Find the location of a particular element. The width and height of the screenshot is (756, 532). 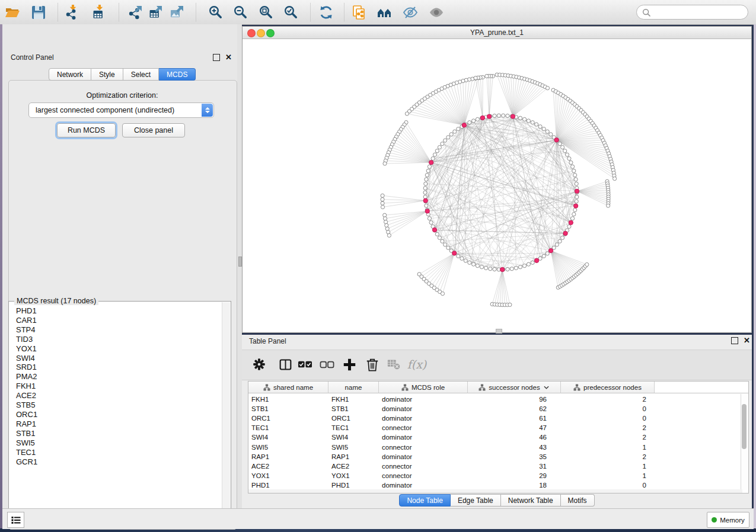

table-cell: 47 is located at coordinates (515, 428).